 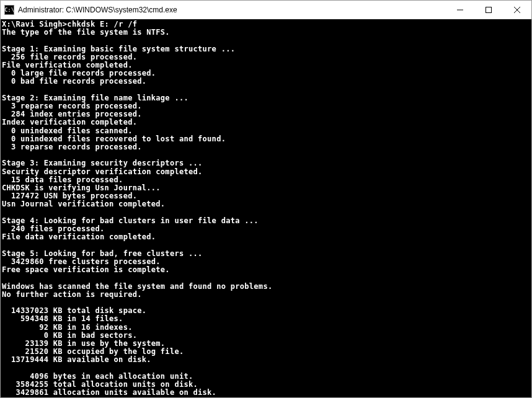 I want to click on output-line: Stage 3: Examining security descriptors …, so click(x=102, y=163).